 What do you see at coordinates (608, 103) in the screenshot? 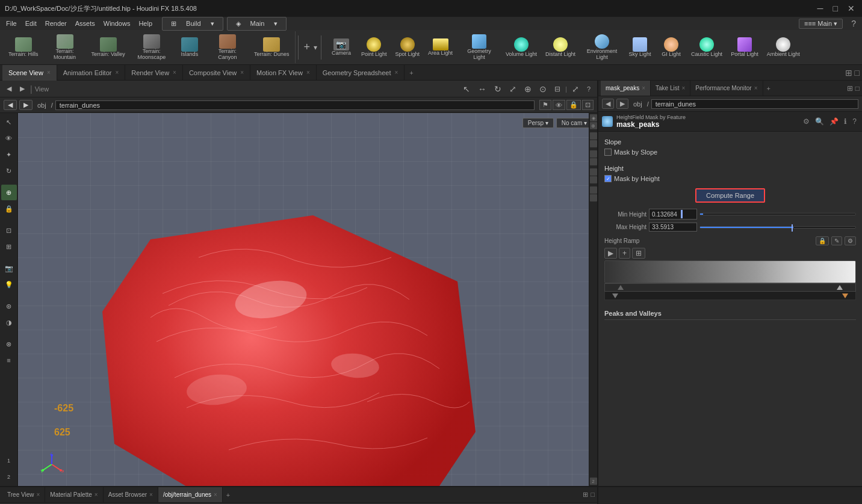
I see `props-back-button: ◀` at bounding box center [608, 103].